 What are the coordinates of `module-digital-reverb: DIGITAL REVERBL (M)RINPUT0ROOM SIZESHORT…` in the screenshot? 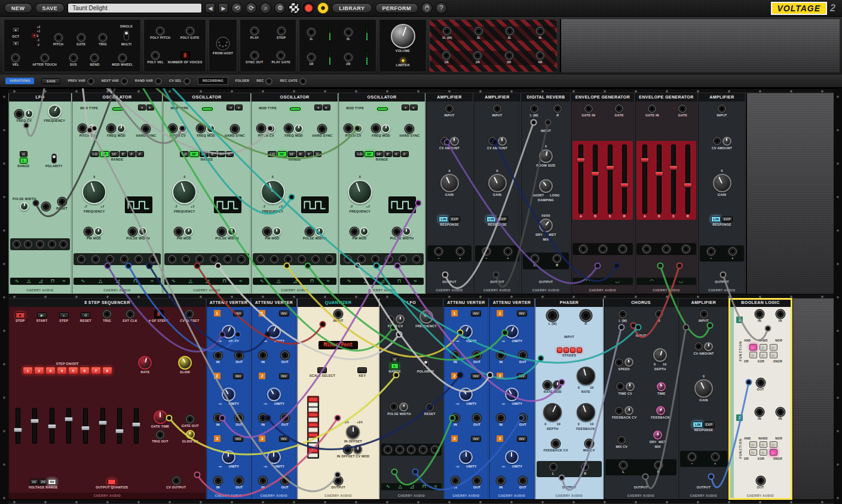 It's located at (546, 193).